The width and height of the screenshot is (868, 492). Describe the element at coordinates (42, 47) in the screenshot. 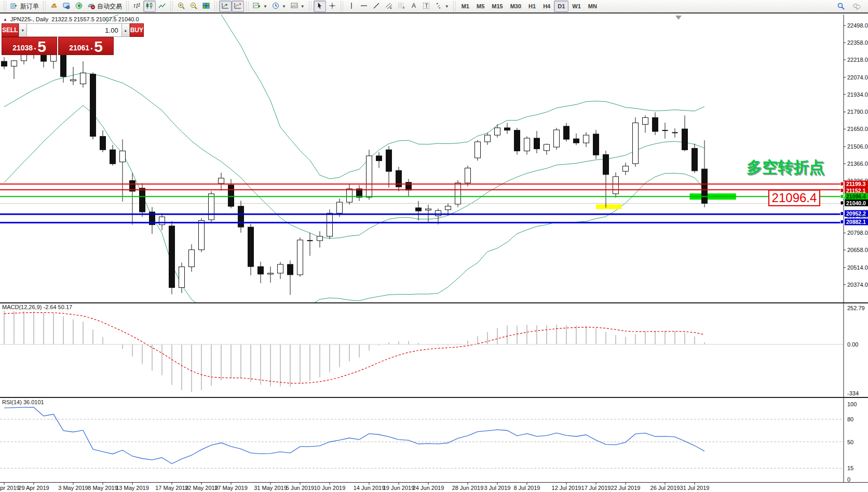

I see `sell-price-fraction: 5` at that location.